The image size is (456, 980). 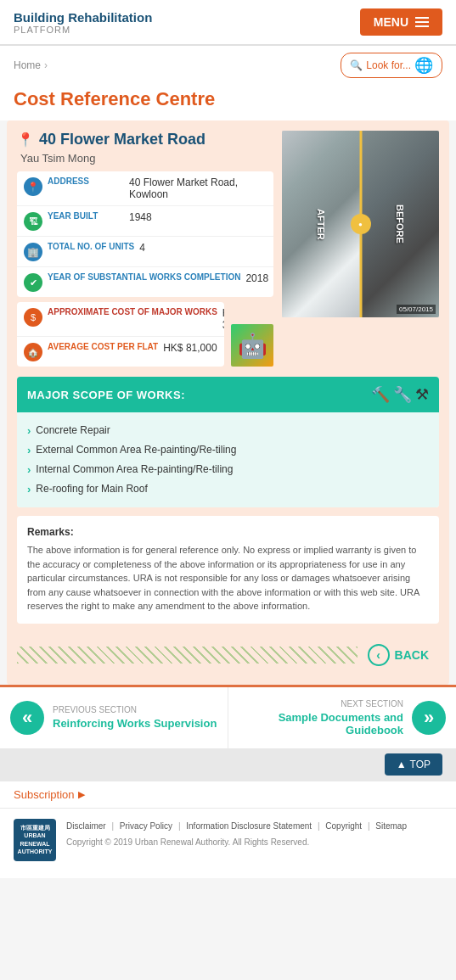 What do you see at coordinates (82, 794) in the screenshot?
I see `subscription-arrow-icon: ▶` at bounding box center [82, 794].